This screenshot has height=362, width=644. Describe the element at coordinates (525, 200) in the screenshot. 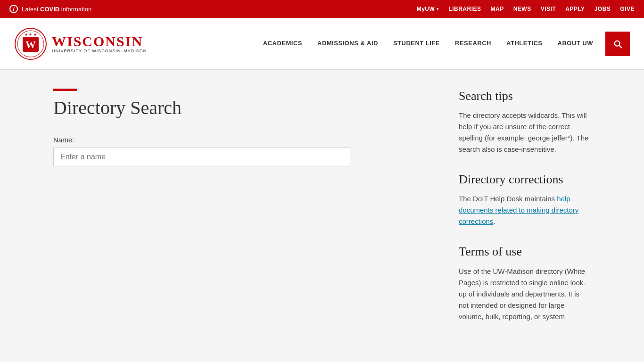

I see `directory-corrections-section: Directory corrections The DoIT Help Desk…` at that location.